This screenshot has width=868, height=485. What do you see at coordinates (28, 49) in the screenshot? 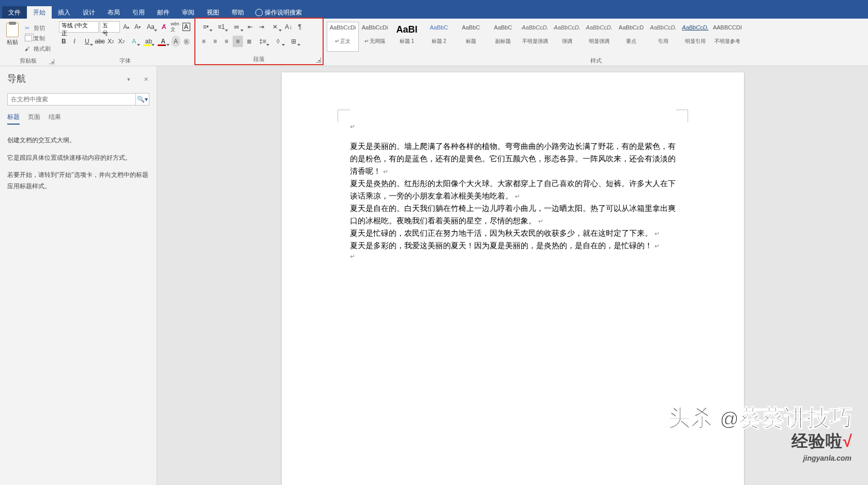
I see `brush-icon` at bounding box center [28, 49].